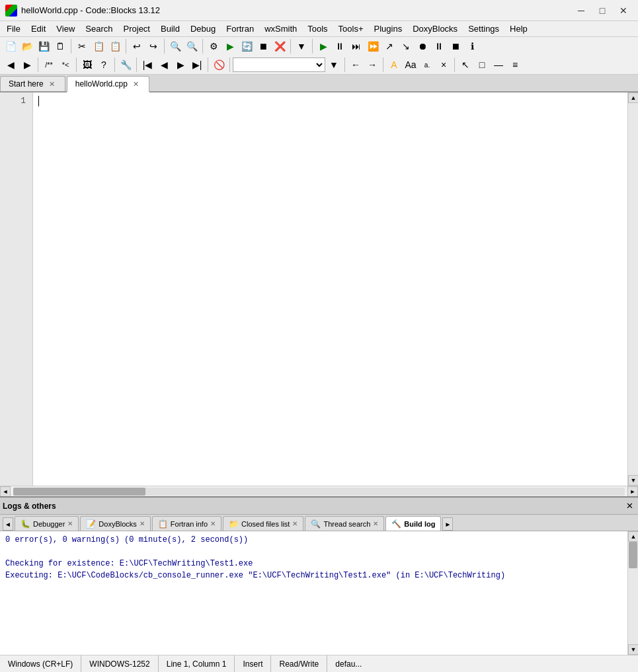  What do you see at coordinates (60, 46) in the screenshot?
I see `tb-saveall: 🗒` at bounding box center [60, 46].